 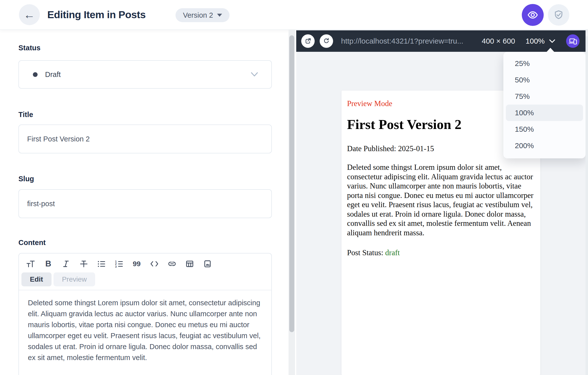 What do you see at coordinates (573, 41) in the screenshot?
I see `responsive-device-icon` at bounding box center [573, 41].